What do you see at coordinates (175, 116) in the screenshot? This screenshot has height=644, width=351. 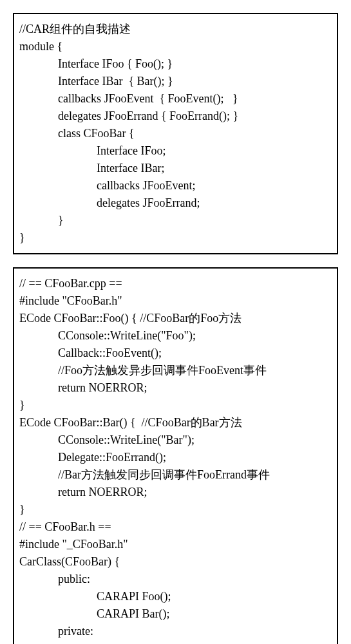 I see `code-line: delegates JFooErrand { FooErrand(); }` at bounding box center [175, 116].